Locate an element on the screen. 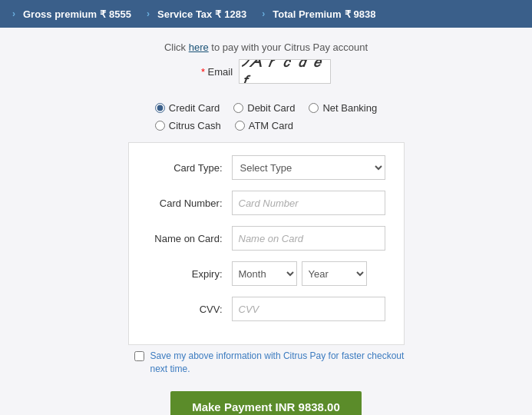  service-tax-currency: ₹ is located at coordinates (218, 14).